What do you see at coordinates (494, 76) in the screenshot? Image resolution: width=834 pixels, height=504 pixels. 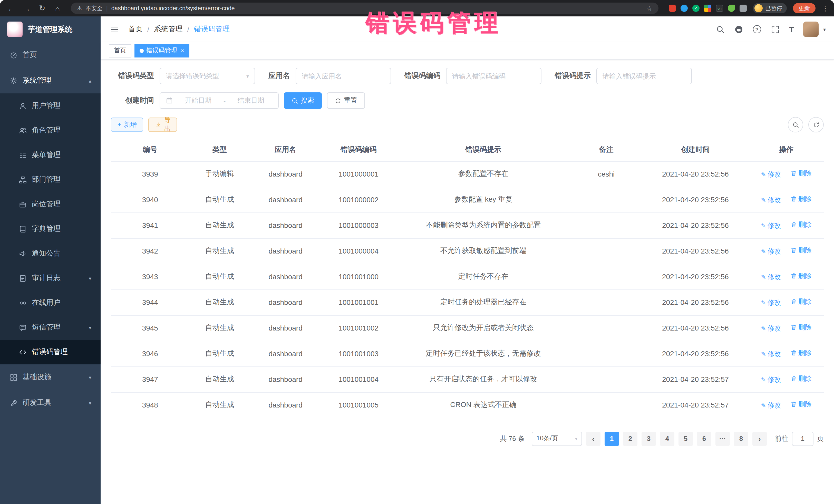 I see `error-code-input` at bounding box center [494, 76].